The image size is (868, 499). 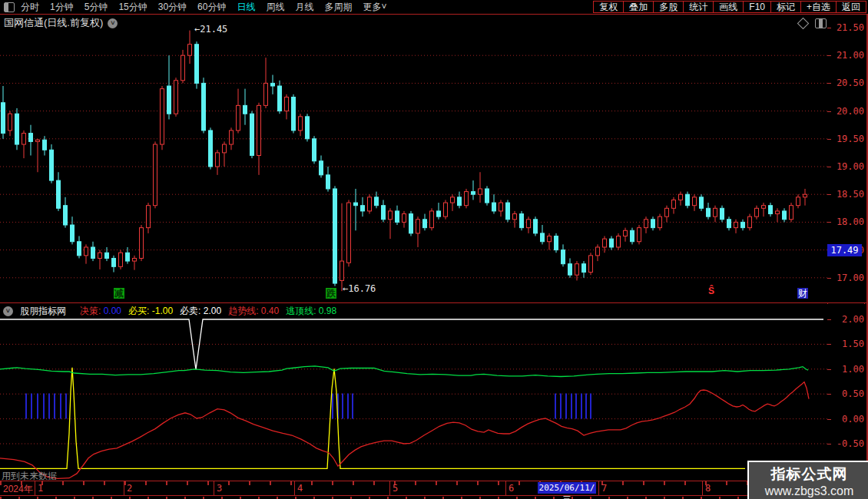 What do you see at coordinates (204, 8) in the screenshot?
I see `period-menu: 分时1分钟5分钟15分钟30分钟60分钟日线周线月线多周期更多˅` at bounding box center [204, 8].